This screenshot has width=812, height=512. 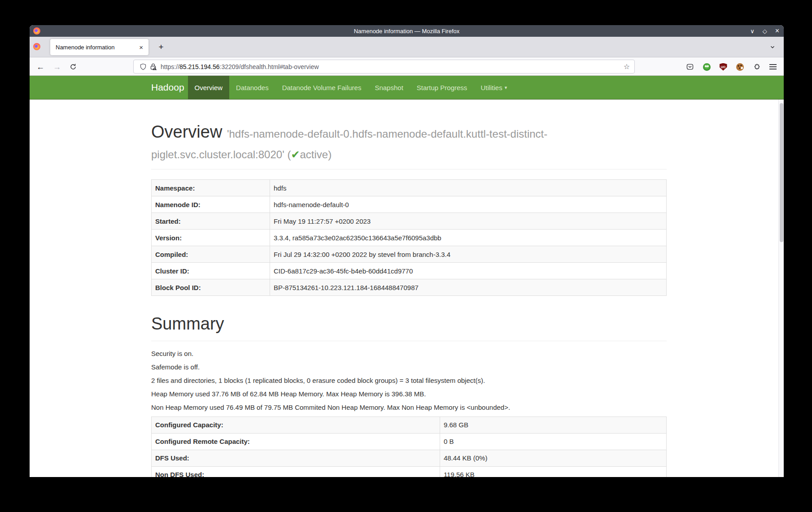 What do you see at coordinates (384, 66) in the screenshot?
I see `url-bar: https://85.215.194.56:32209/dfshealth.ht…` at bounding box center [384, 66].